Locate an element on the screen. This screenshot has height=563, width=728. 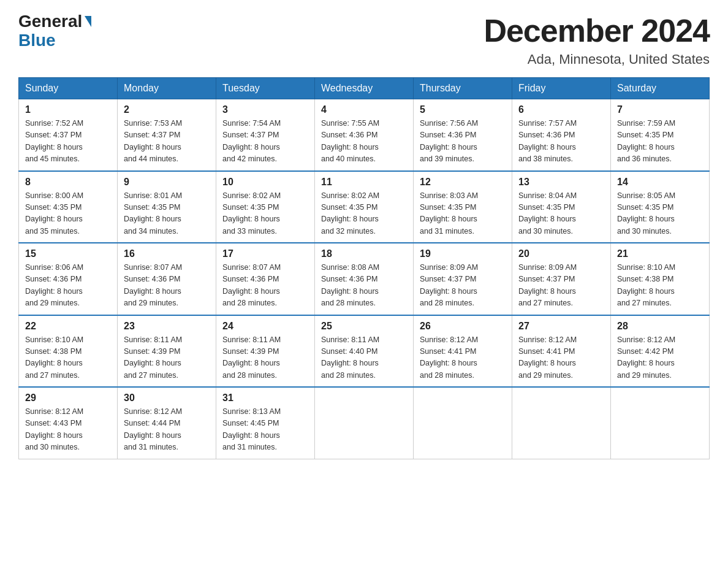
day-number: 7 is located at coordinates (660, 110).